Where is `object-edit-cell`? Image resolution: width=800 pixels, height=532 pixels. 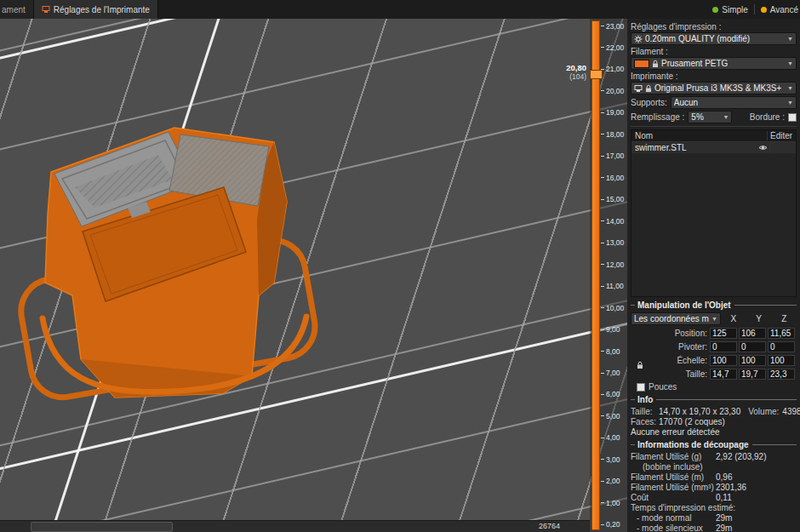
object-edit-cell is located at coordinates (781, 148).